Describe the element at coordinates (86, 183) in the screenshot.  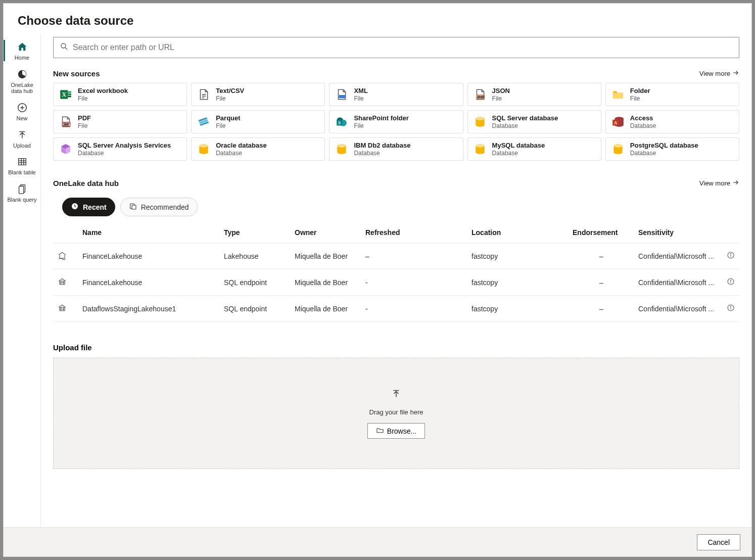
I see `hub-title: OneLake data hub` at that location.